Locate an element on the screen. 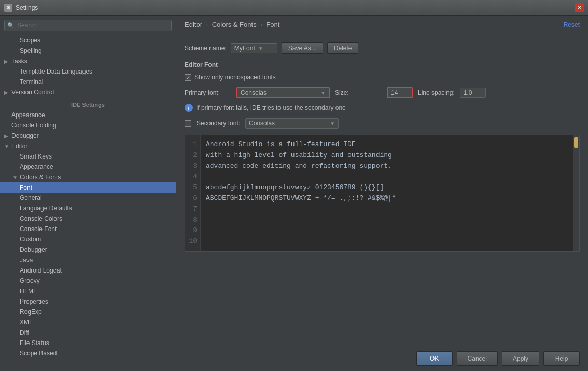 Image resolution: width=588 pixels, height=371 pixels. sidebar-item-xml: XML is located at coordinates (88, 322).